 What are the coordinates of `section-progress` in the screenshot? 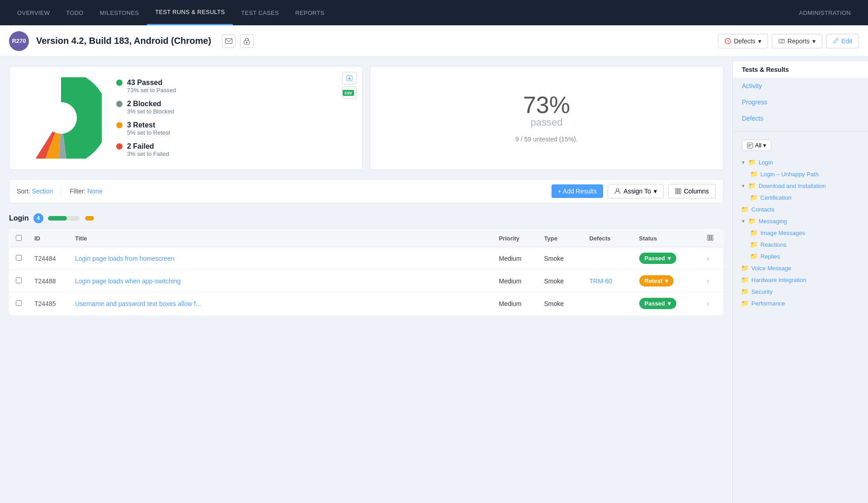 It's located at (71, 218).